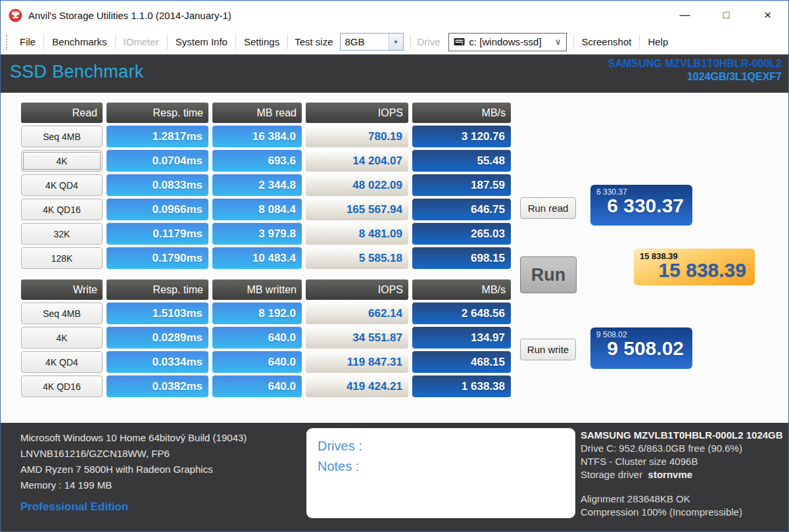 Image resolution: width=789 pixels, height=532 pixels. I want to click on read-4k-iops-value: 14 204.07, so click(357, 160).